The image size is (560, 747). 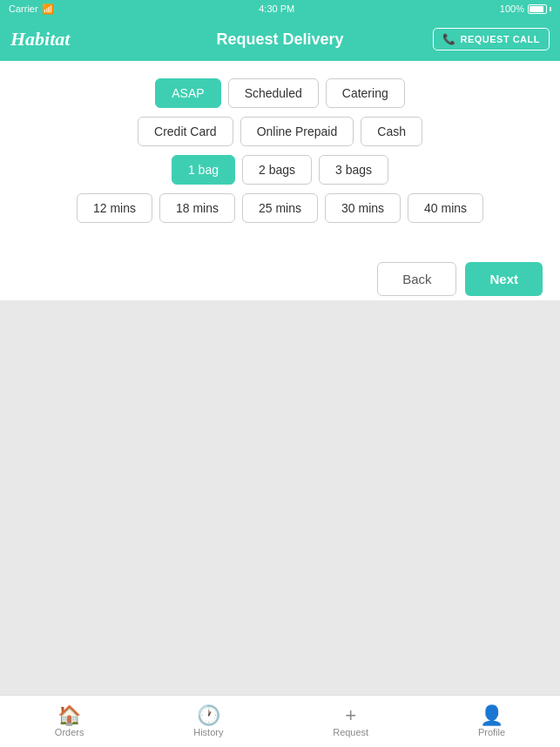 I want to click on time-label: 4:30 PM, so click(x=277, y=9).